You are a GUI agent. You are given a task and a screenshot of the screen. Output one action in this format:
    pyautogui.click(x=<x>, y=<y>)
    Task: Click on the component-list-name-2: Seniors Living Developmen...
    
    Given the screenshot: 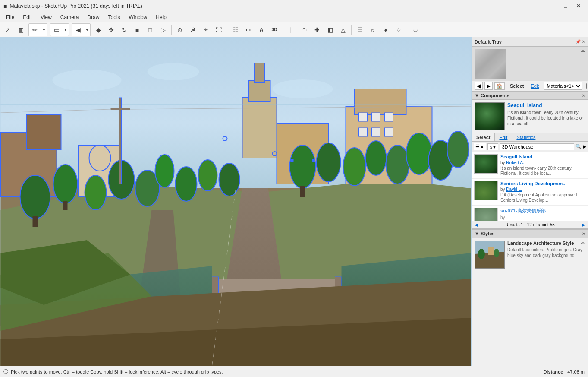 What is the action you would take?
    pyautogui.click(x=543, y=184)
    